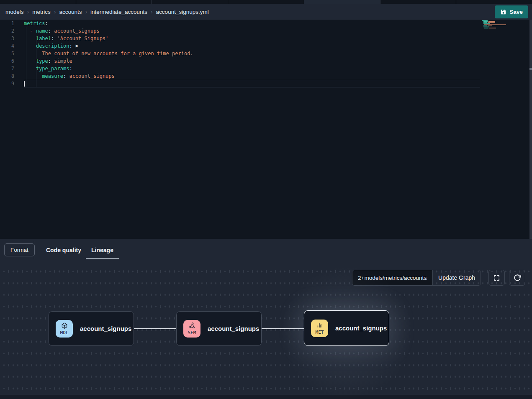  I want to click on lineage-selector-input, so click(393, 278).